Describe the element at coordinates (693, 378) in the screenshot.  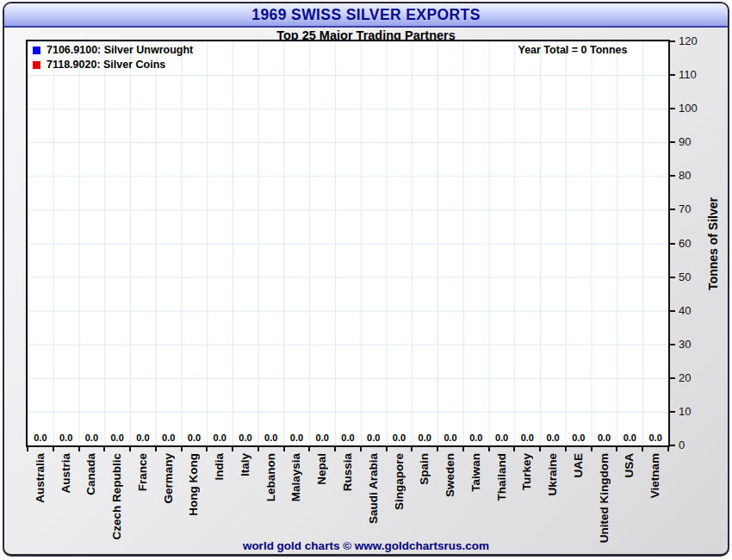
I see `y-tick-label: 20` at that location.